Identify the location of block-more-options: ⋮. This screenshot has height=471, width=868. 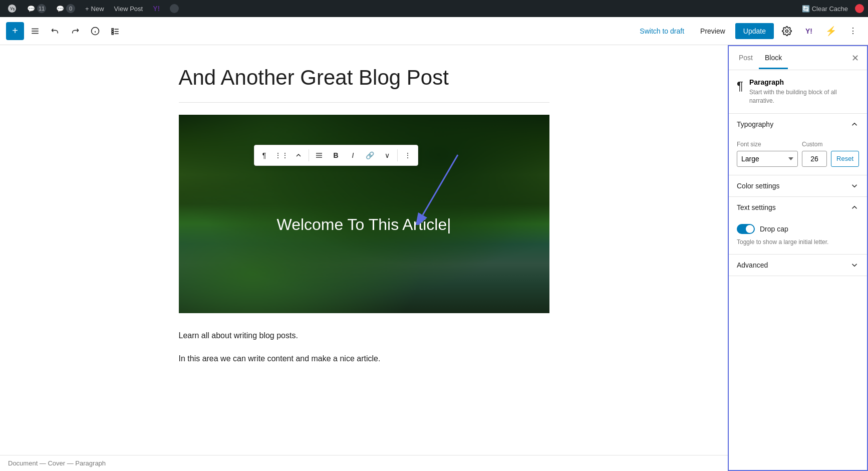
(408, 155).